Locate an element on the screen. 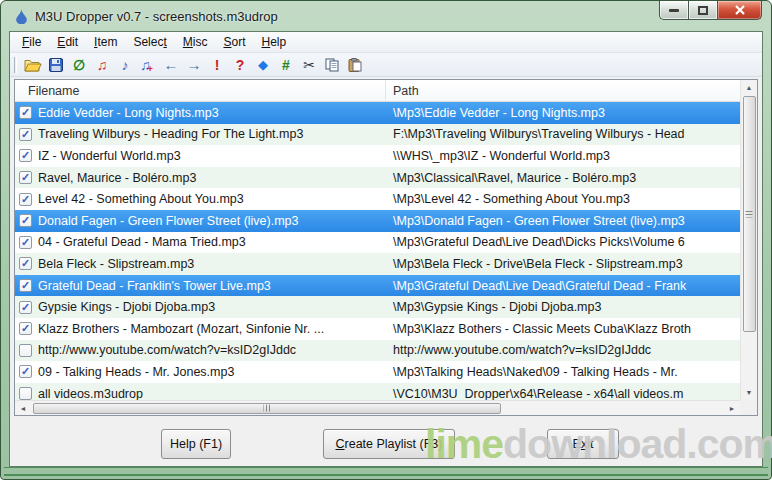 Image resolution: width=772 pixels, height=480 pixels. minimize-button is located at coordinates (674, 10).